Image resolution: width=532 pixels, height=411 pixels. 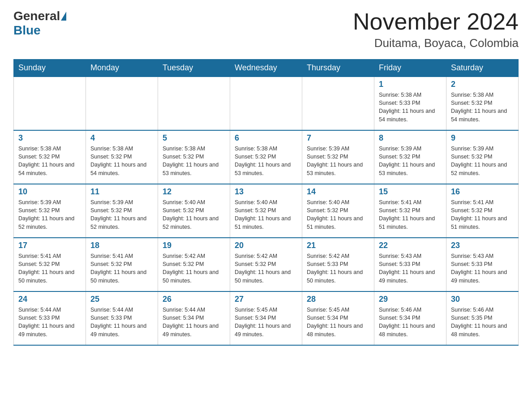 What do you see at coordinates (410, 299) in the screenshot?
I see `day-number: 29` at bounding box center [410, 299].